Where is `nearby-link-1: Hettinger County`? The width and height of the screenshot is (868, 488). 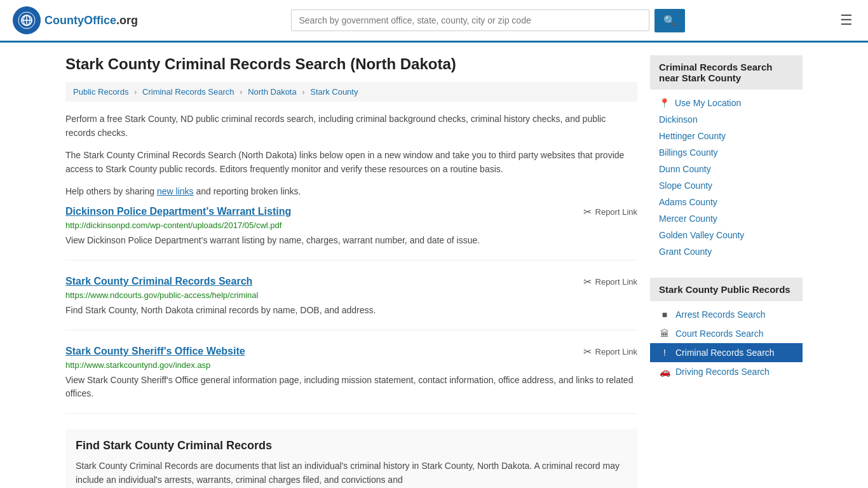 nearby-link-1: Hettinger County is located at coordinates (726, 136).